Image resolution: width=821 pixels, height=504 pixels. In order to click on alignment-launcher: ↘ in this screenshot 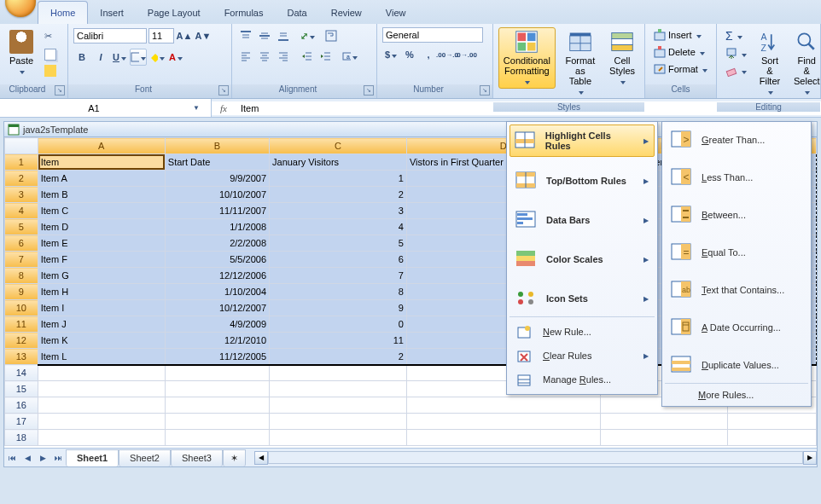, I will do `click(369, 90)`.